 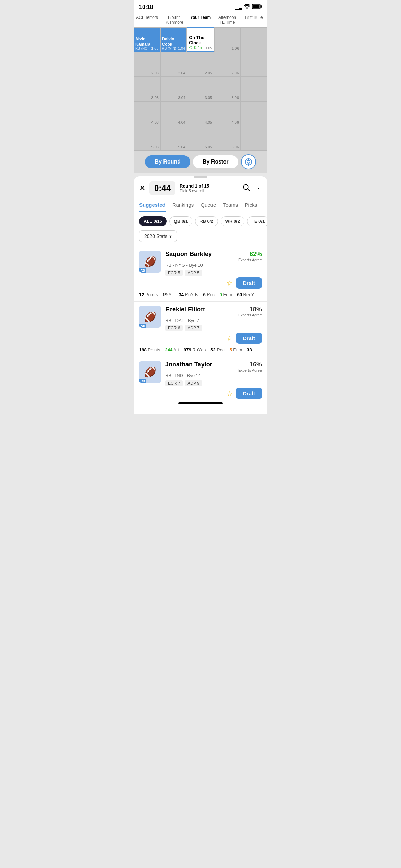 I want to click on player-card-jonathan: 🏈 RB Jonathan Taylor 16% Experts Agree R…, so click(x=200, y=378).